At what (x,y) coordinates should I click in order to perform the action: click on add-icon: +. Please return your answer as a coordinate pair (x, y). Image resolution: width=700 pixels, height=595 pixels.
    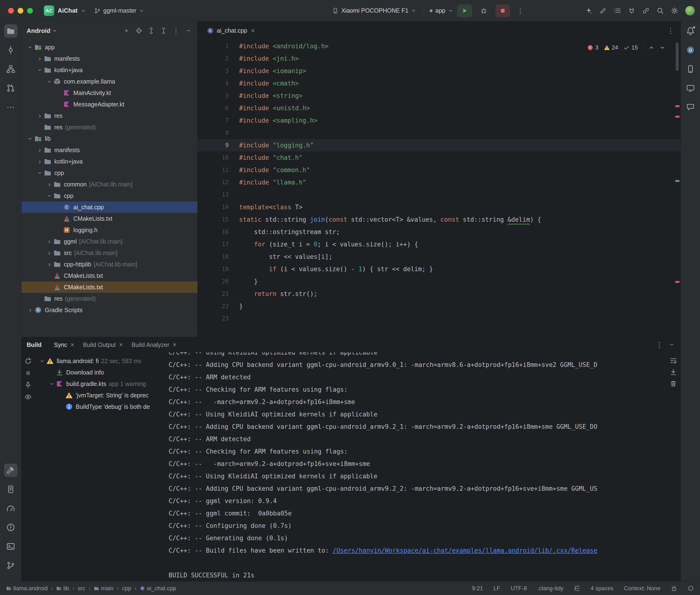
    Looking at the image, I should click on (126, 31).